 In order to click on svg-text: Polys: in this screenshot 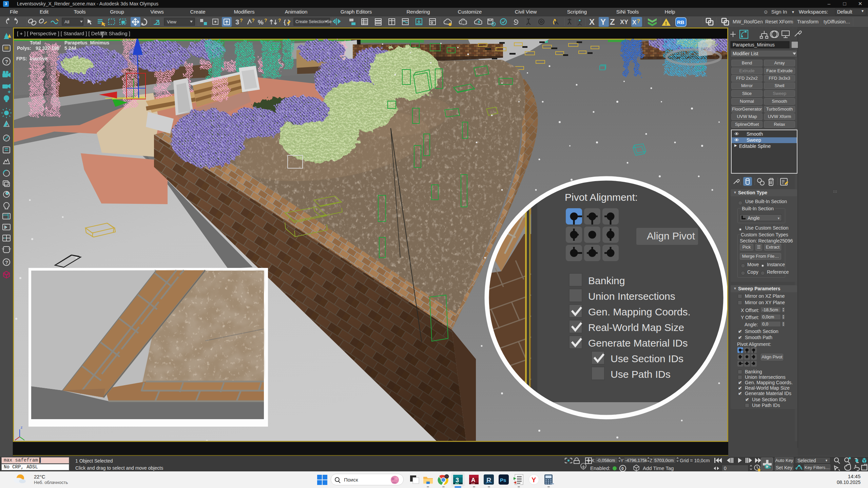, I will do `click(24, 48)`.